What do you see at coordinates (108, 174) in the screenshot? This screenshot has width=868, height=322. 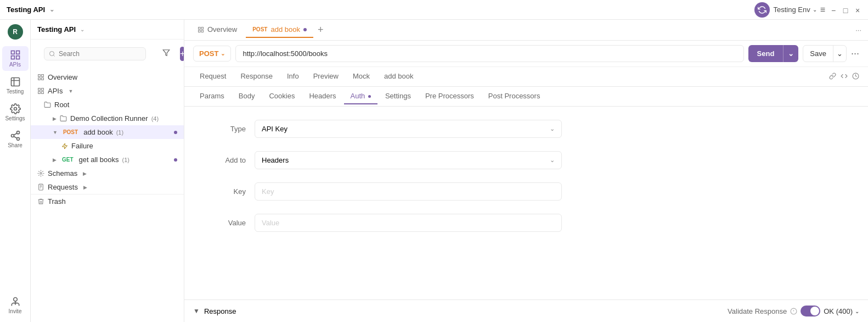 I see `nav-item-schemas: Schemas ▶` at bounding box center [108, 174].